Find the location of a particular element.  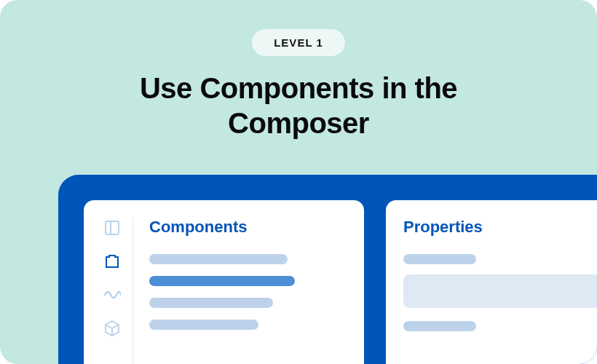

property-field is located at coordinates (500, 291).